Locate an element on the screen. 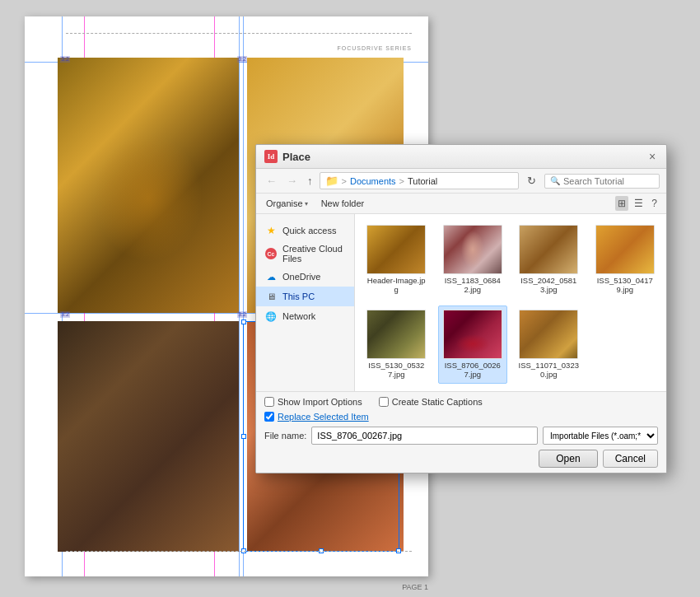 This screenshot has width=700, height=597. sidebar-item-this-pc: 🖥 This PC is located at coordinates (305, 296).